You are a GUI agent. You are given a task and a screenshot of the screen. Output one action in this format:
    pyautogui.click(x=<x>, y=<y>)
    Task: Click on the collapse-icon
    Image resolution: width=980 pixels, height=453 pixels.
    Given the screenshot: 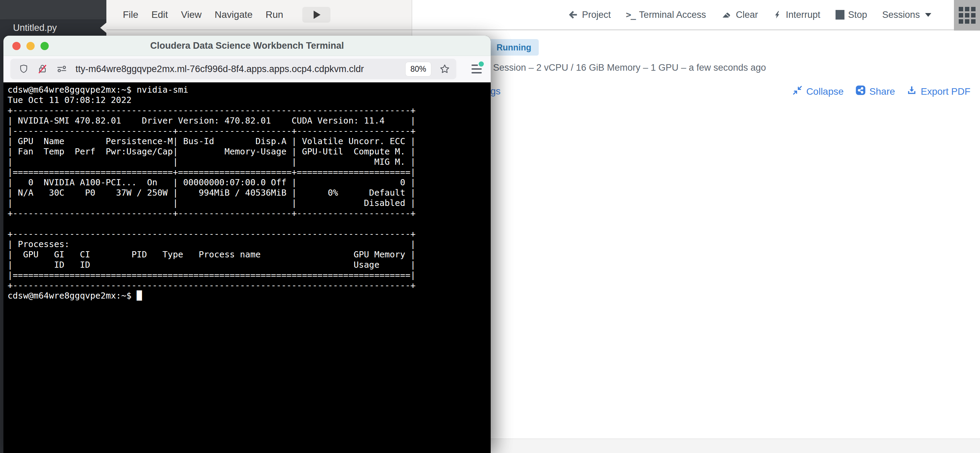 What is the action you would take?
    pyautogui.click(x=797, y=91)
    